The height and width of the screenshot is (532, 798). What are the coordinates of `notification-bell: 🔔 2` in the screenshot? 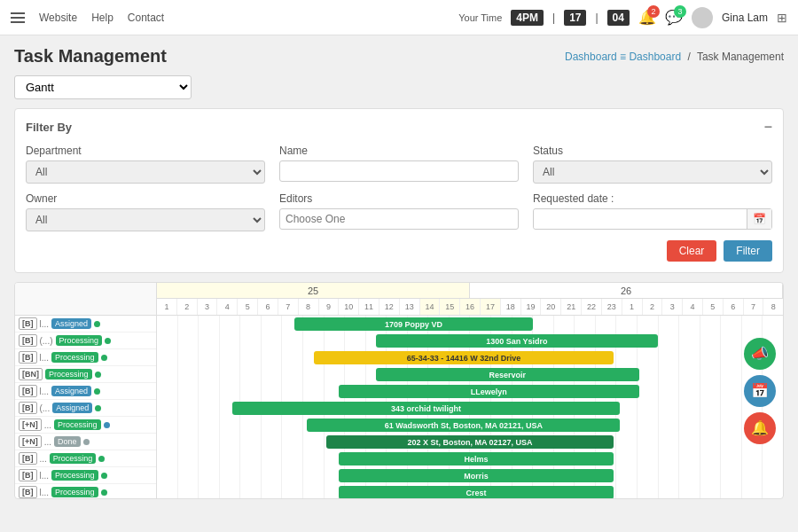 It's located at (647, 18).